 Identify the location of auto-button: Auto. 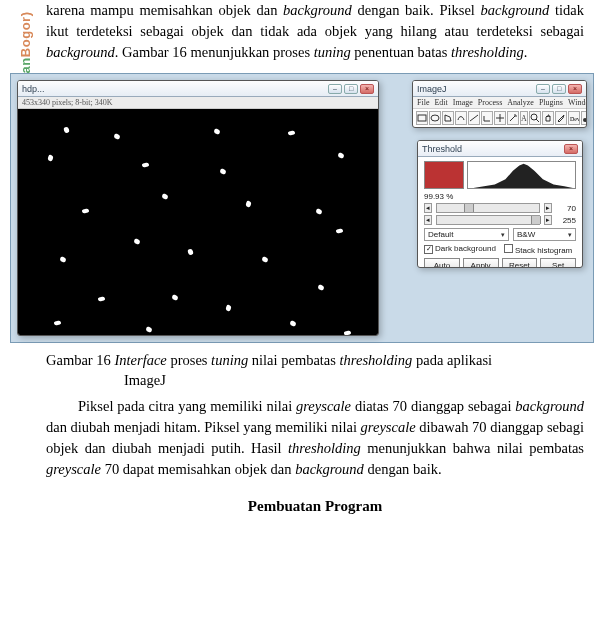
(442, 263).